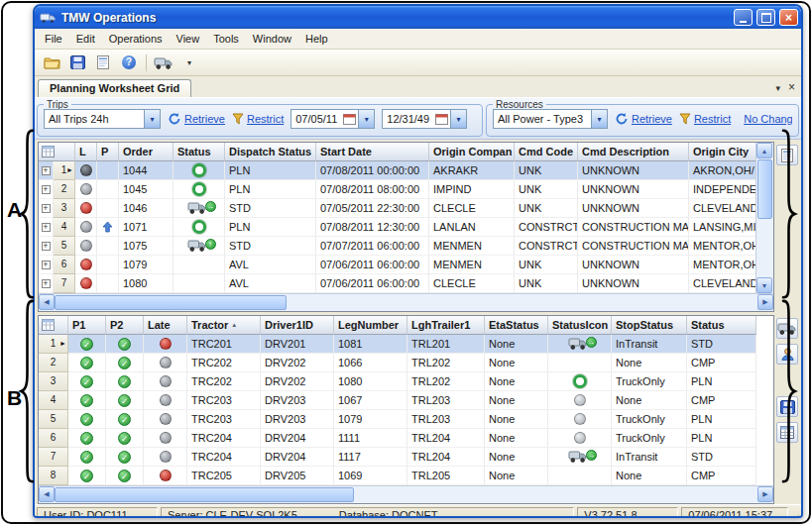 This screenshot has height=525, width=812. What do you see at coordinates (125, 325) in the screenshot?
I see `grid-b-column-p2: P2` at bounding box center [125, 325].